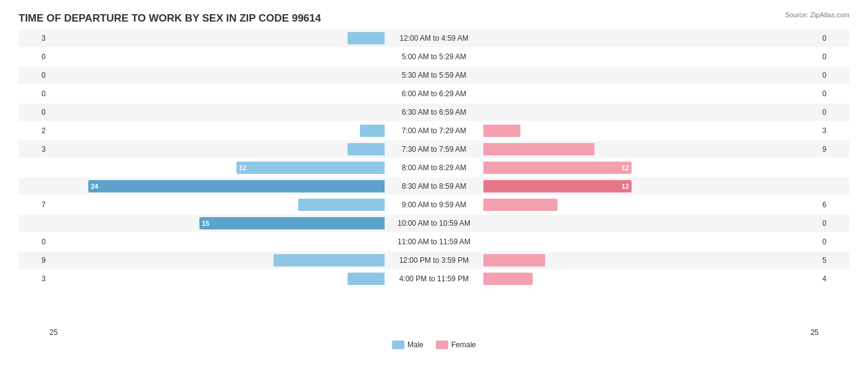  I want to click on male-swatch, so click(398, 345).